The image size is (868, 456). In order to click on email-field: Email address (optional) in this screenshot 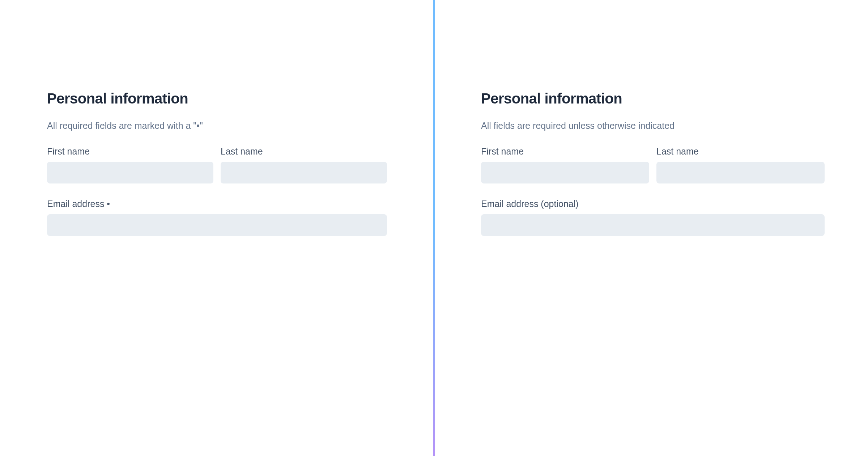, I will do `click(653, 217)`.